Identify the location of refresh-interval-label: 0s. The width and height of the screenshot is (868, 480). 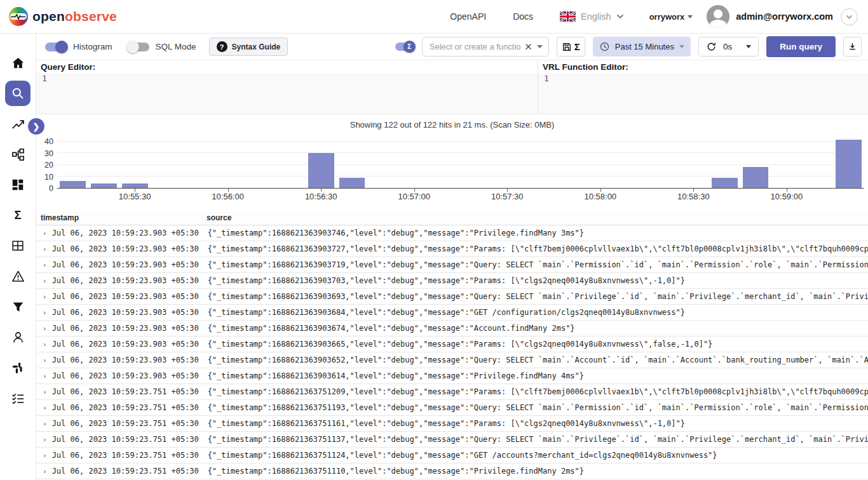
(728, 47).